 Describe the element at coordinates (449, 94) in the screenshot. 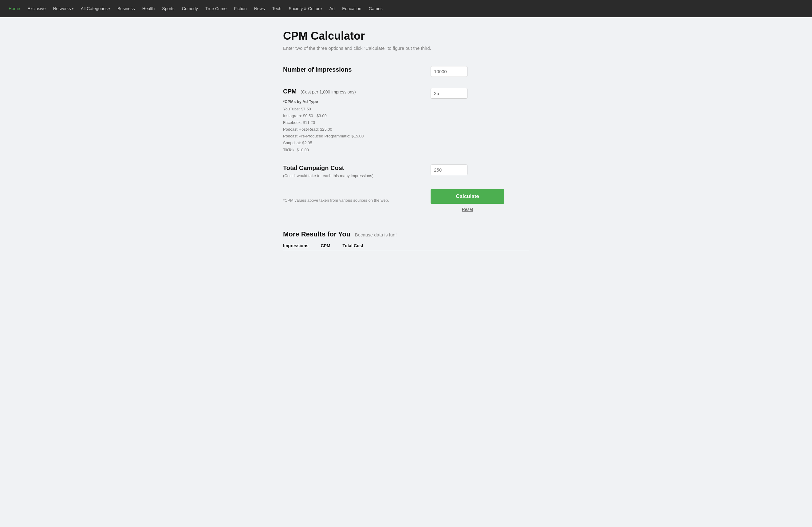

I see `cpm-input` at that location.